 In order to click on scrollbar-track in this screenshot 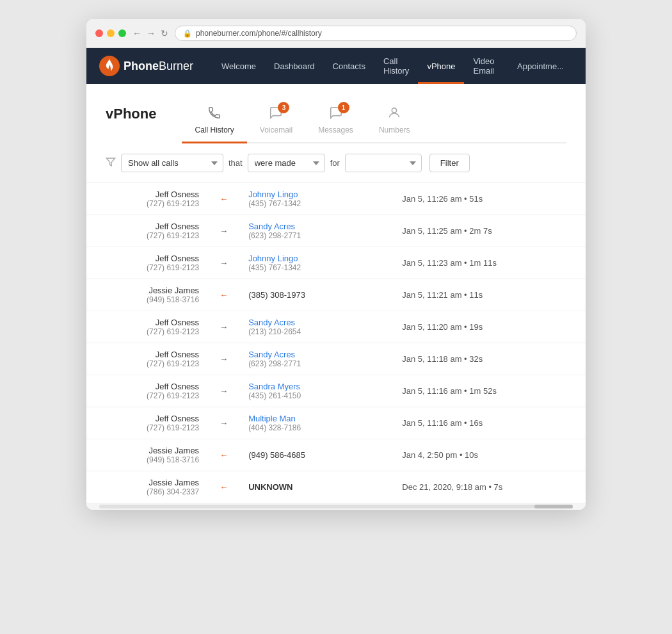, I will do `click(336, 507)`.